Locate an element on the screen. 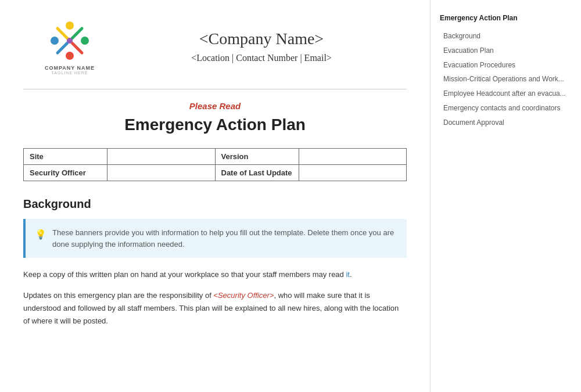 The height and width of the screenshot is (392, 581). table-cell-site-label: Site is located at coordinates (66, 157).